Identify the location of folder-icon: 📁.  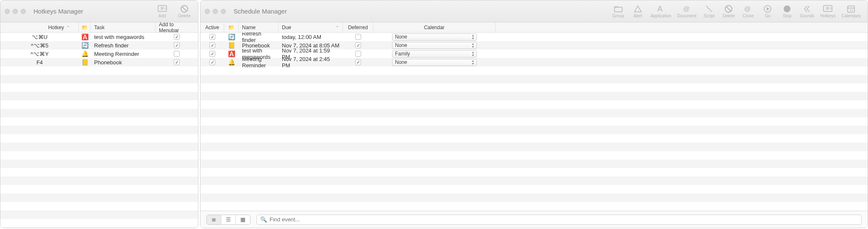
(85, 28).